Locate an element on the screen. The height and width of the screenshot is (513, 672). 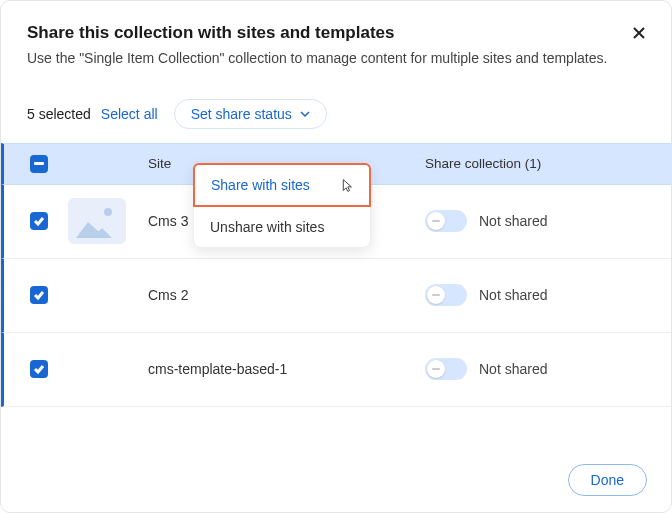
table-row: Cms 2 Not shared is located at coordinates (336, 296).